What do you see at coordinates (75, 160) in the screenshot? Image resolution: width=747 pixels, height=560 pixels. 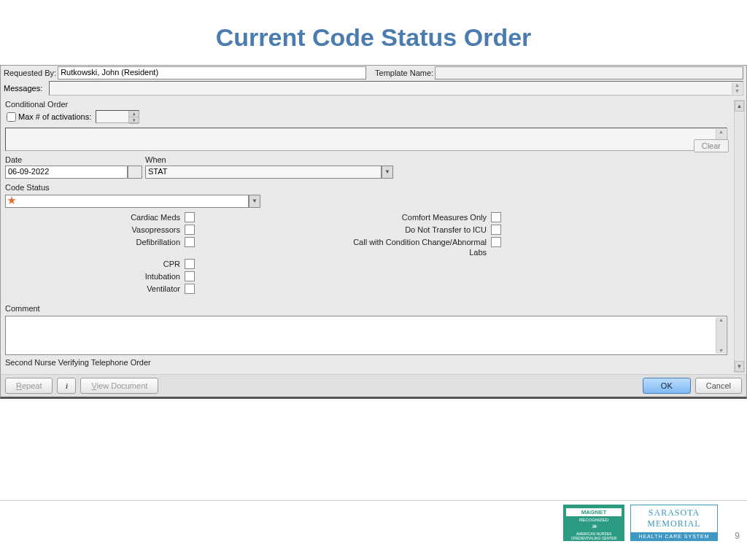 I see `date-label: Date` at bounding box center [75, 160].